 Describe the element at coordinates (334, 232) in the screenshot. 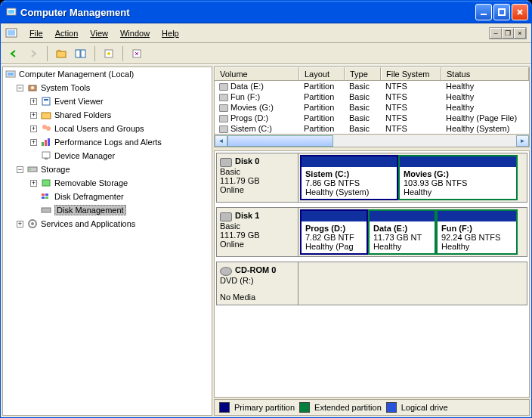

I see `partition: Progs (D:)7.82 GB NTFHealthy (Pag` at that location.